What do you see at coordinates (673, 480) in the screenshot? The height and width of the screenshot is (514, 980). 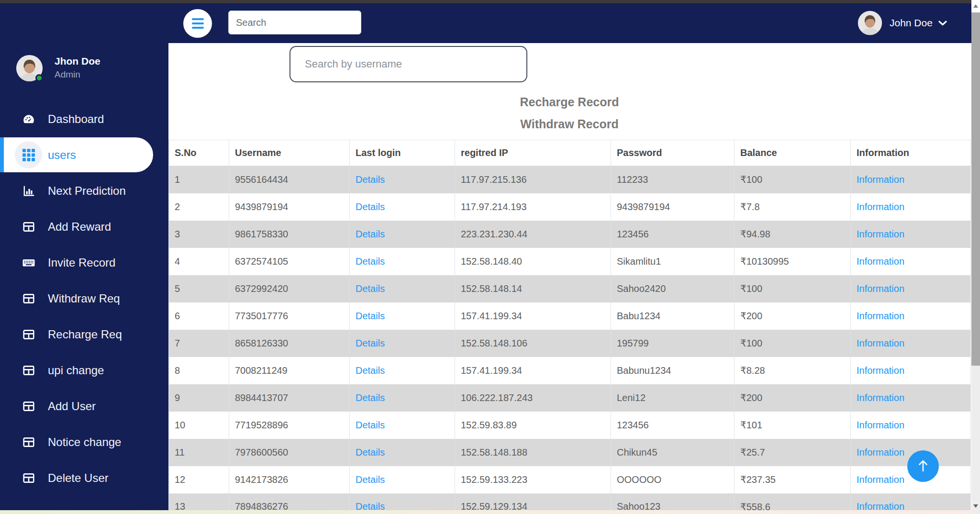 I see `cell-password: OOOOOO` at bounding box center [673, 480].